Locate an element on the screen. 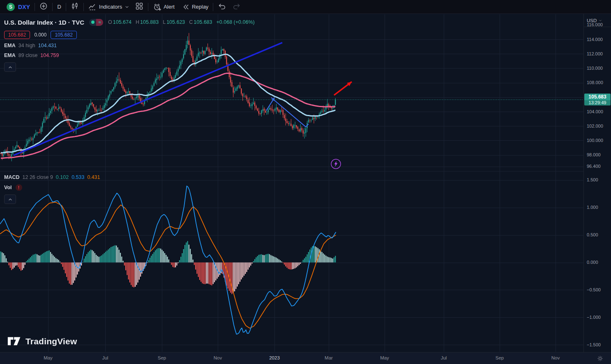 The width and height of the screenshot is (611, 364). macd-tick-label: −1.000 is located at coordinates (594, 317).